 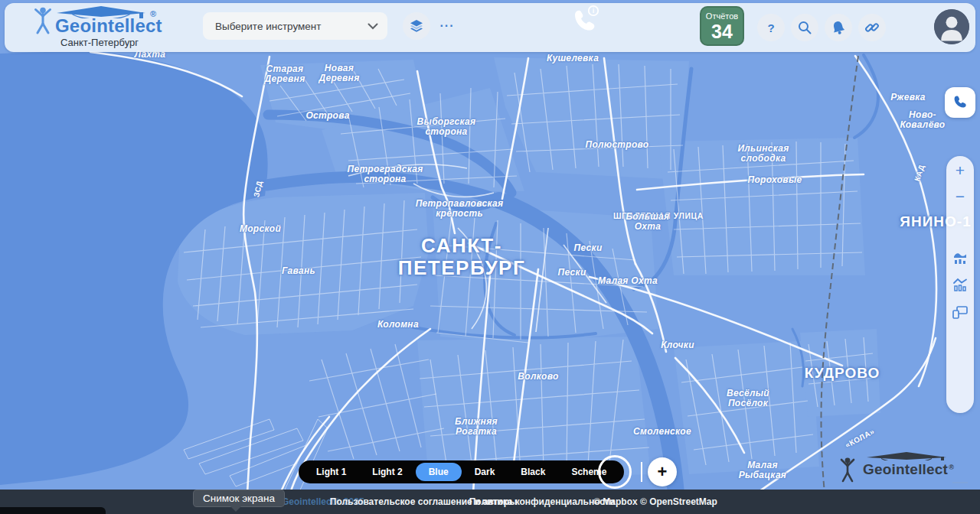 I want to click on help-question-mark: ?, so click(x=770, y=28).